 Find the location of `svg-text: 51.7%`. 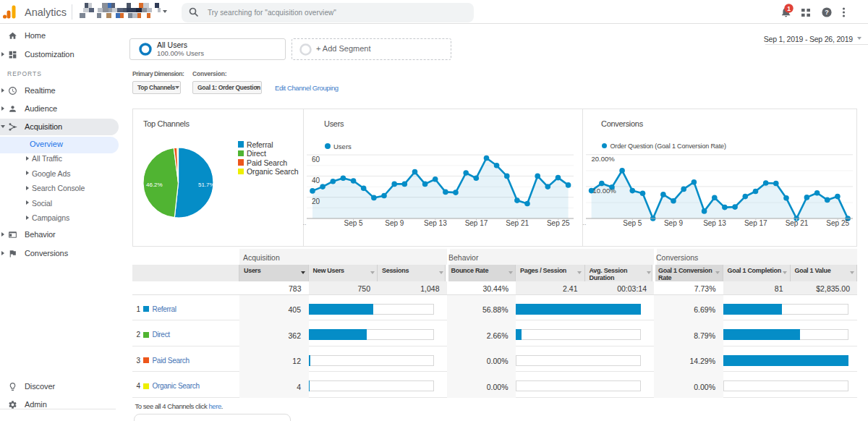

svg-text: 51.7% is located at coordinates (207, 185).